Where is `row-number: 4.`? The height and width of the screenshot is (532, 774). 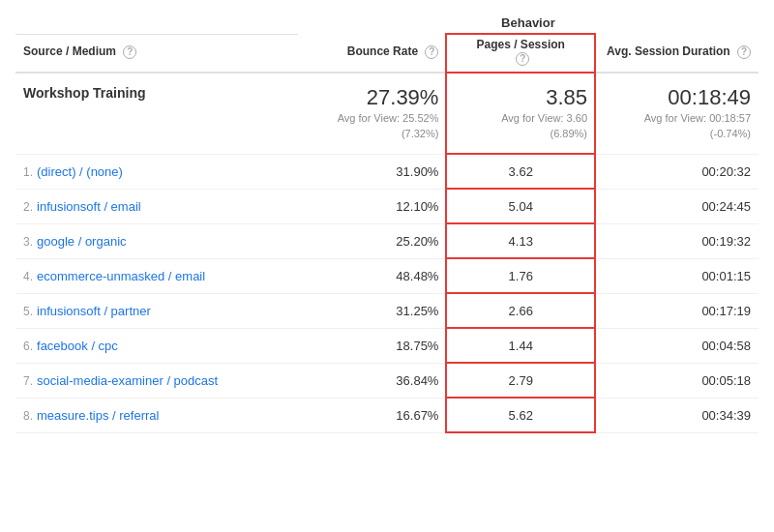
row-number: 4. is located at coordinates (28, 277).